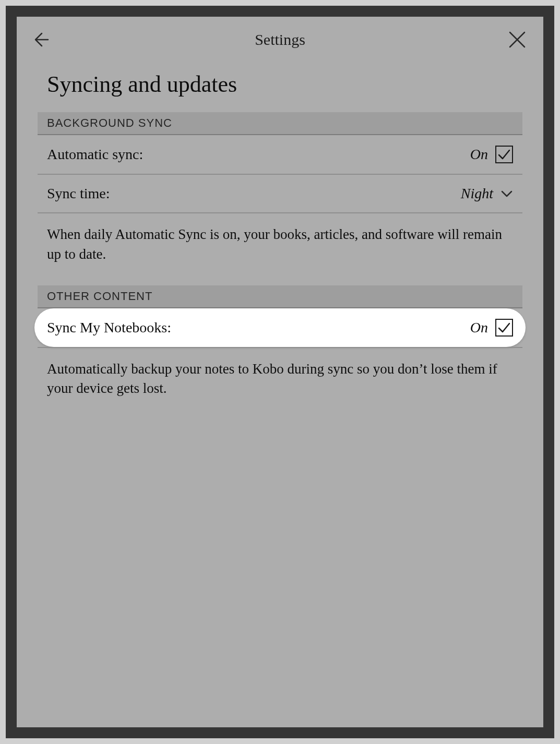  Describe the element at coordinates (517, 40) in the screenshot. I see `close-button` at that location.